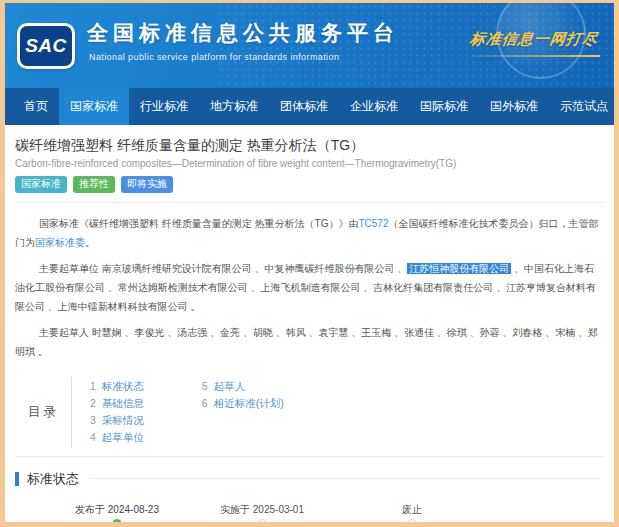  What do you see at coordinates (117, 412) in the screenshot?
I see `toc-column-1: 1标准状态 2基础信息 3采标情况 4起草单位` at bounding box center [117, 412].